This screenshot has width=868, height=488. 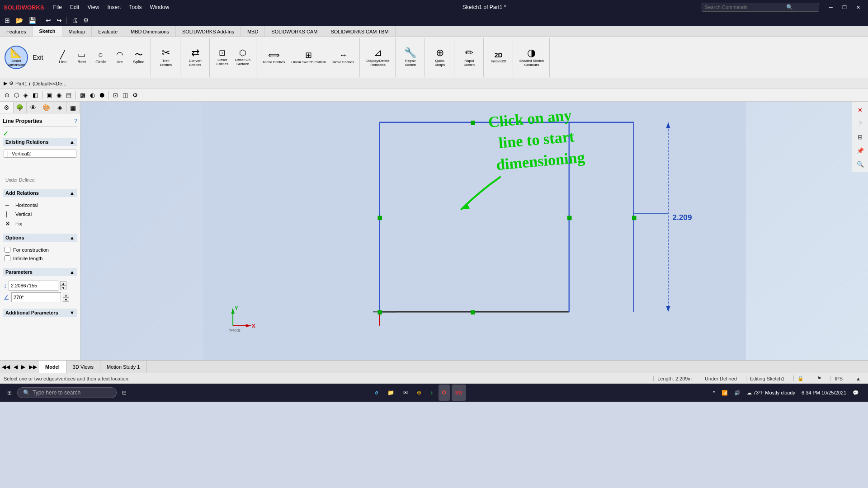 I want to click on tab-markup: Markup, so click(x=77, y=32).